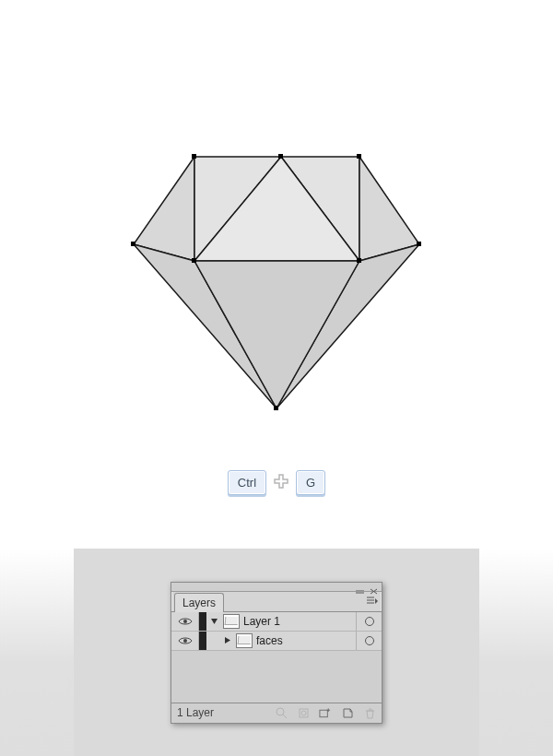  Describe the element at coordinates (276, 602) in the screenshot. I see `panel-tabstrip: Layers` at that location.